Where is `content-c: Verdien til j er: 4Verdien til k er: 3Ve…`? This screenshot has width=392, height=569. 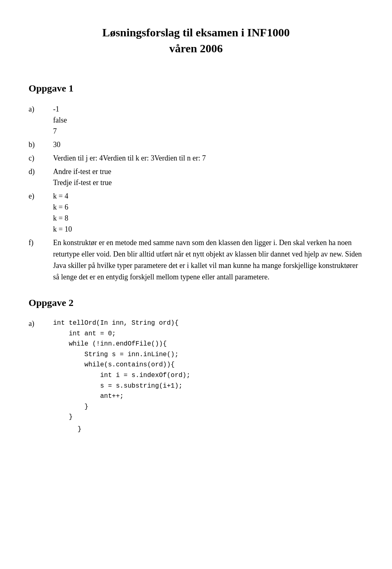 content-c: Verdien til j er: 4Verdien til k er: 3Ve… is located at coordinates (208, 158).